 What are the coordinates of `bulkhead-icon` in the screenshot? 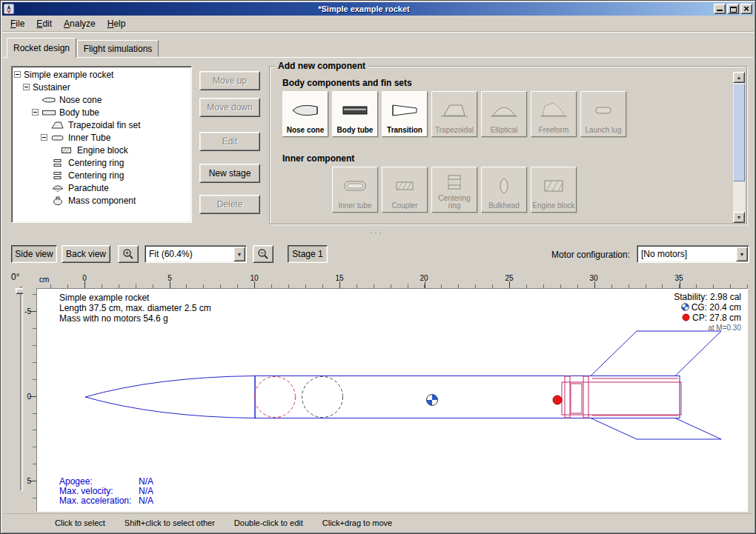 It's located at (504, 186).